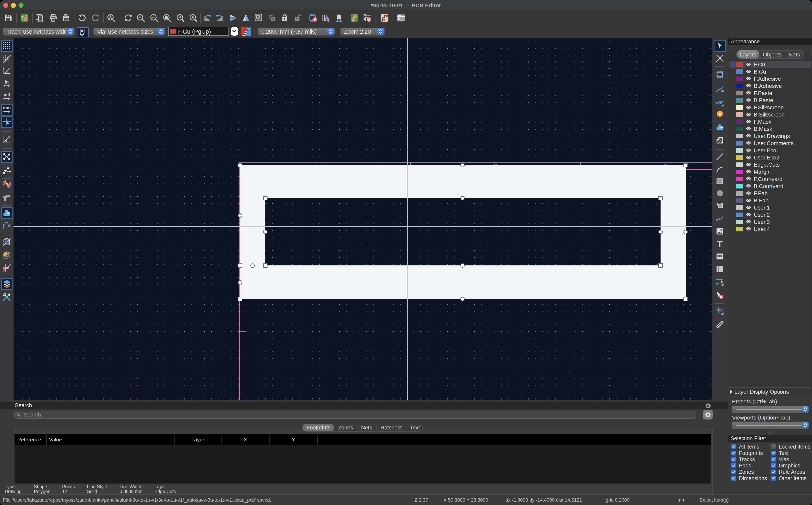 The width and height of the screenshot is (812, 505). What do you see at coordinates (5, 69) in the screenshot?
I see `svg-text: r` at bounding box center [5, 69].